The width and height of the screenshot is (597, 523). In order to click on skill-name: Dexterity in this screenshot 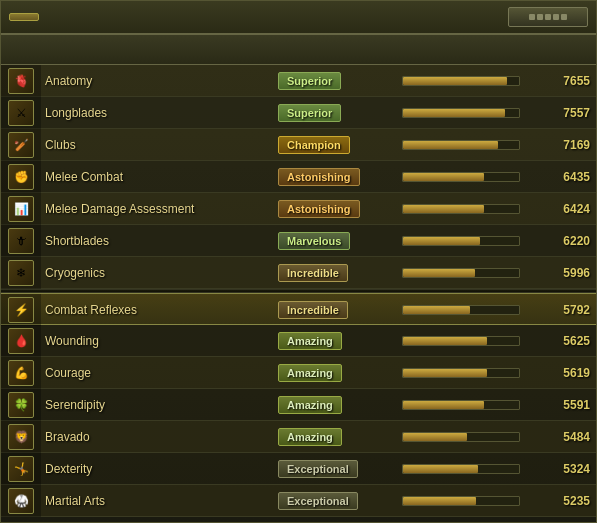, I will do `click(154, 469)`.